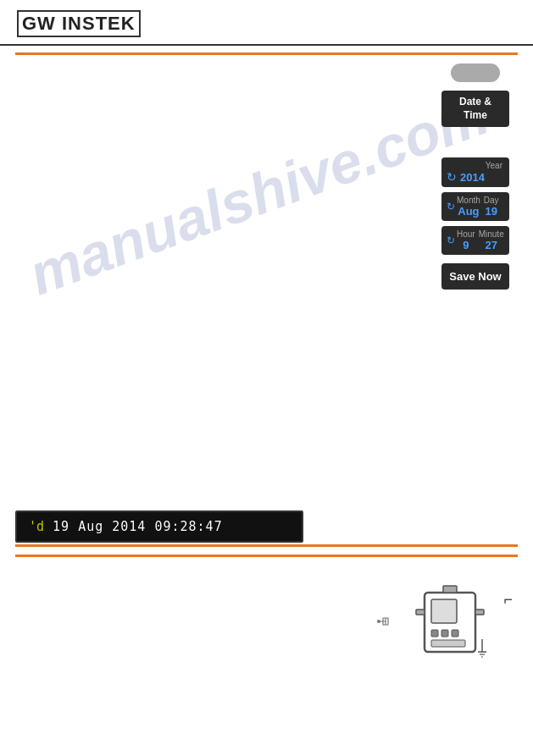  I want to click on hour-minute-icon-row: ↻ Hour 9 Minute 27, so click(475, 240).